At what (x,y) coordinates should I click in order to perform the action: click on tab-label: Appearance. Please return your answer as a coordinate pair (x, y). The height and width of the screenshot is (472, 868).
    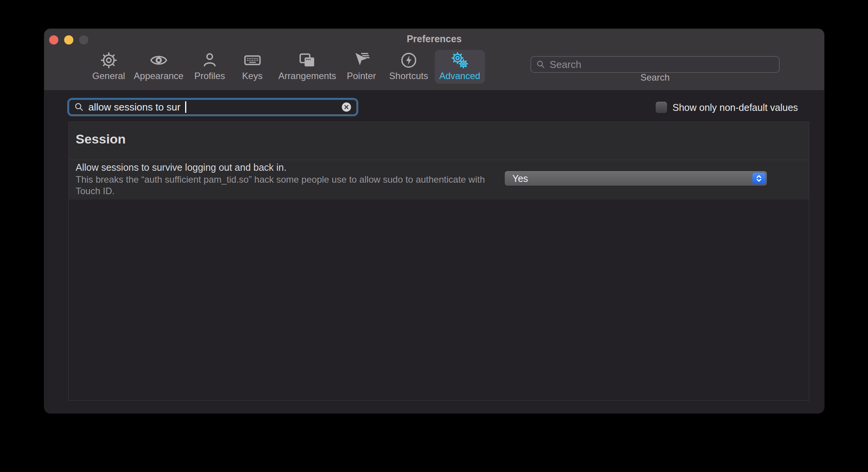
    Looking at the image, I should click on (158, 78).